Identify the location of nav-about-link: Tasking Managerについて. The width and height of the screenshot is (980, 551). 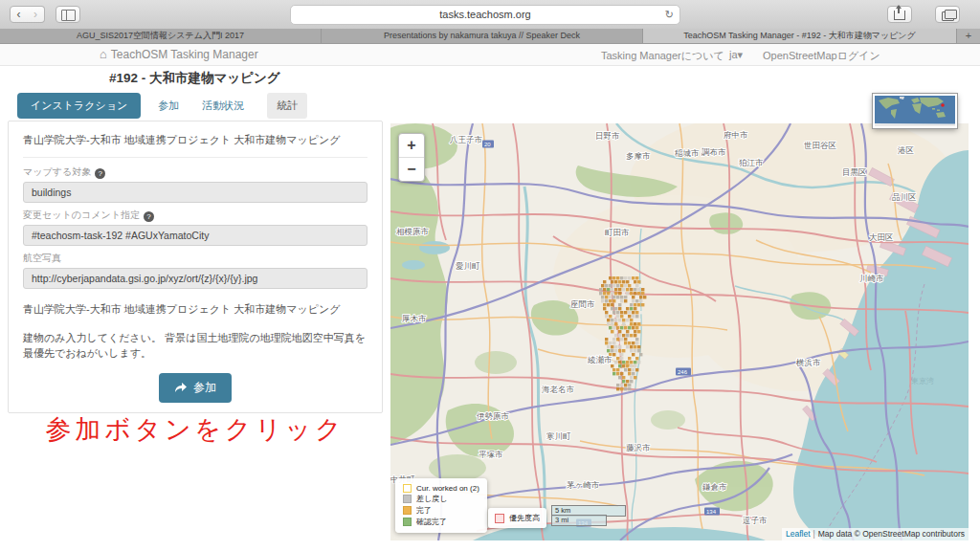
(662, 55).